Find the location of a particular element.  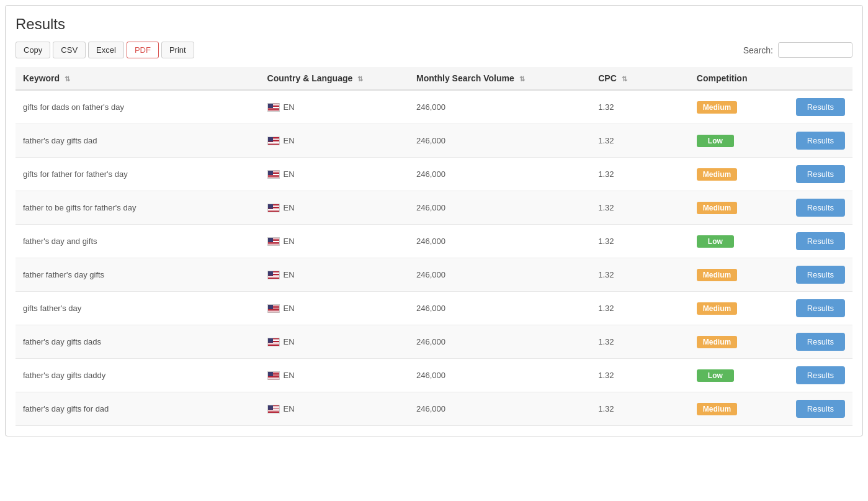

header-keyword: Keyword ⇅ is located at coordinates (138, 78).